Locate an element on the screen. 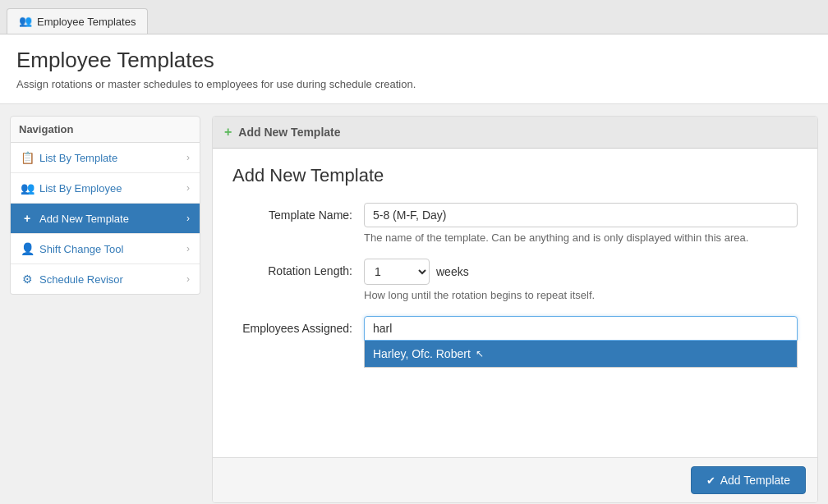 This screenshot has height=504, width=828. rotation-length-row: Rotation Length: 1 2 3 4 weeks How long … is located at coordinates (515, 280).